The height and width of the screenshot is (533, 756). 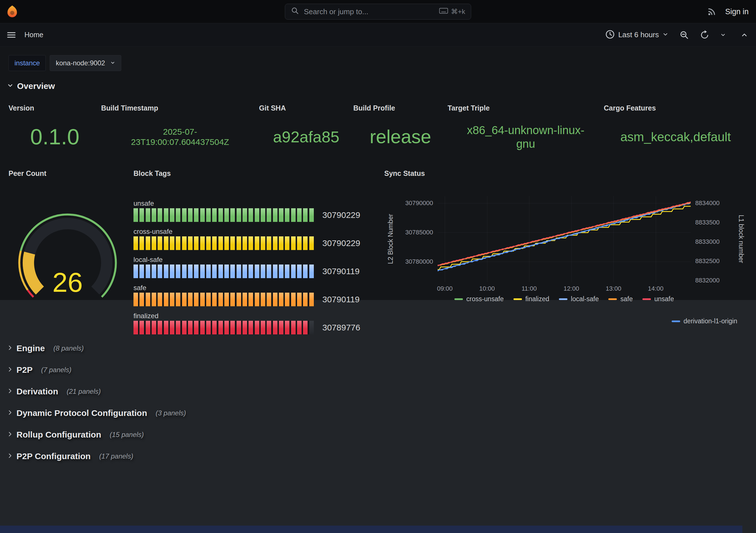 What do you see at coordinates (71, 173) in the screenshot?
I see `panel-title-peer-count: Peer Count` at bounding box center [71, 173].